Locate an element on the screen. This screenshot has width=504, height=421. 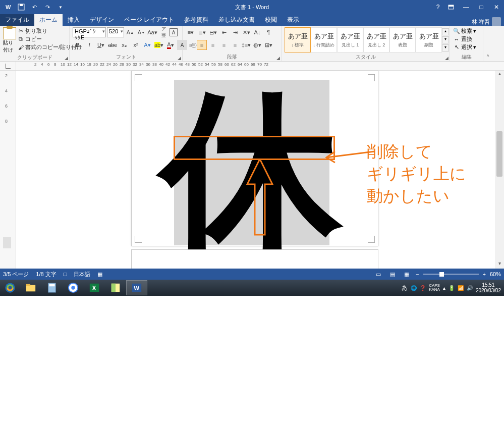
char-border-button: A is located at coordinates (174, 32).